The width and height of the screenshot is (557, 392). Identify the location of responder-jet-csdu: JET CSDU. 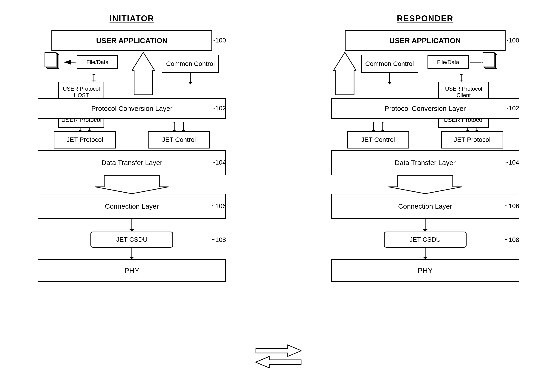
(425, 240).